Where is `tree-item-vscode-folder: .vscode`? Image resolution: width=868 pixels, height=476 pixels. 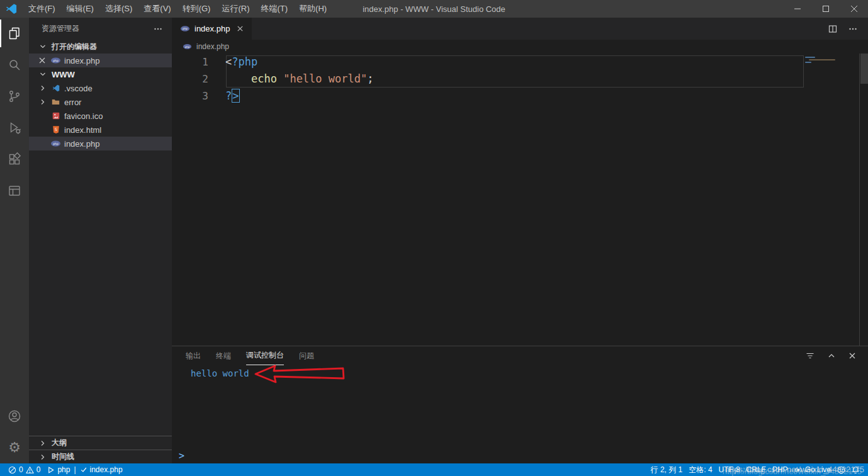 tree-item-vscode-folder: .vscode is located at coordinates (101, 88).